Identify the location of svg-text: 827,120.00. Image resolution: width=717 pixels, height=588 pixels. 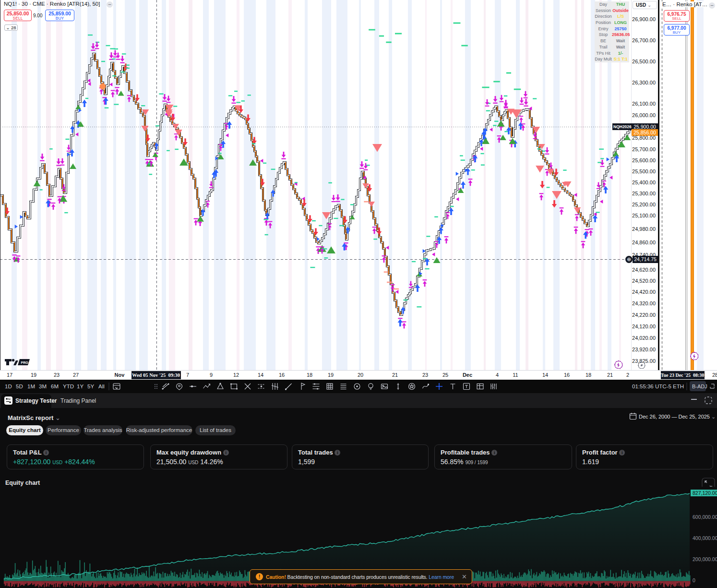
(705, 493).